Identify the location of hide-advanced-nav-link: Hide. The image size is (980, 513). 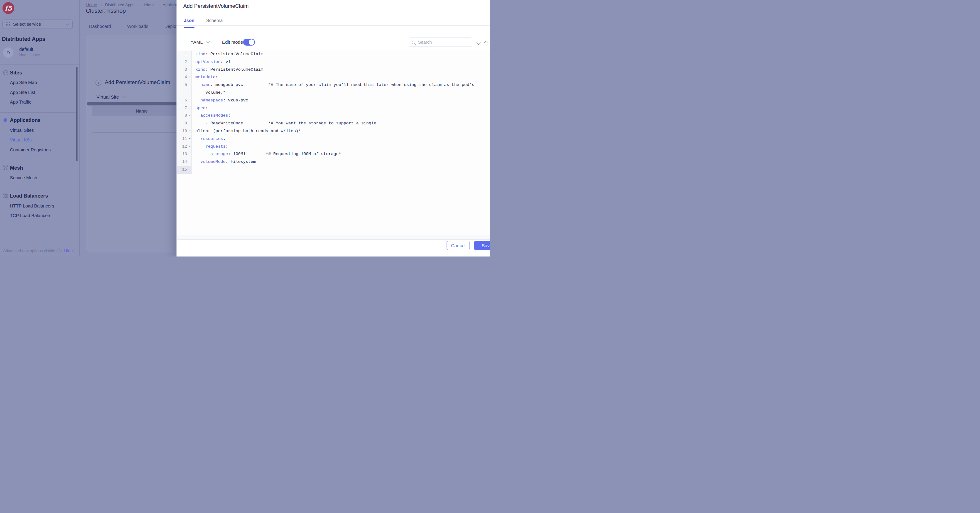
(68, 251).